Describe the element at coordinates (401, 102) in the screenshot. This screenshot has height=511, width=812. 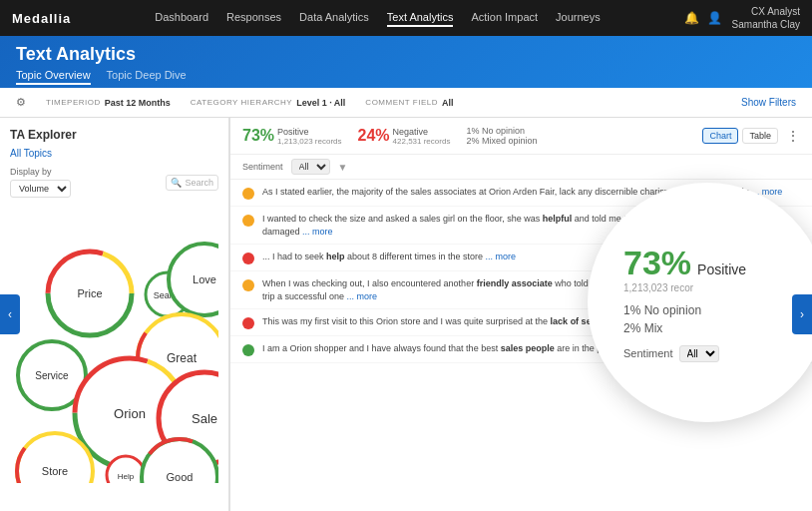
I see `comment-label: COMMENT FIELD` at that location.